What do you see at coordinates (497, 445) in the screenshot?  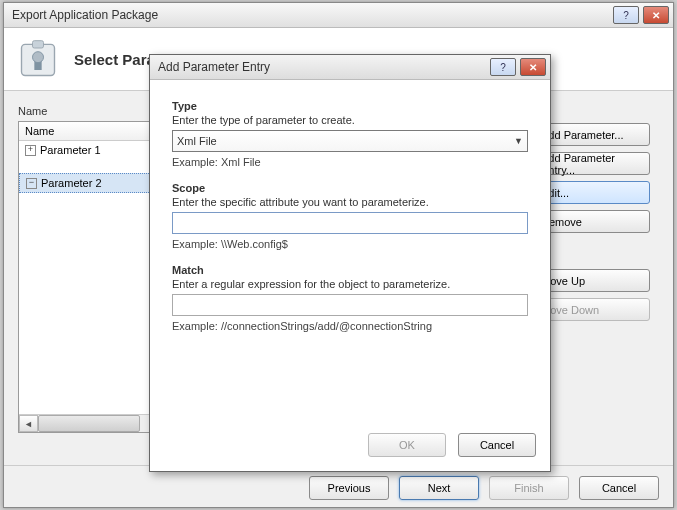 I see `modal-cancel-button: Cancel` at bounding box center [497, 445].